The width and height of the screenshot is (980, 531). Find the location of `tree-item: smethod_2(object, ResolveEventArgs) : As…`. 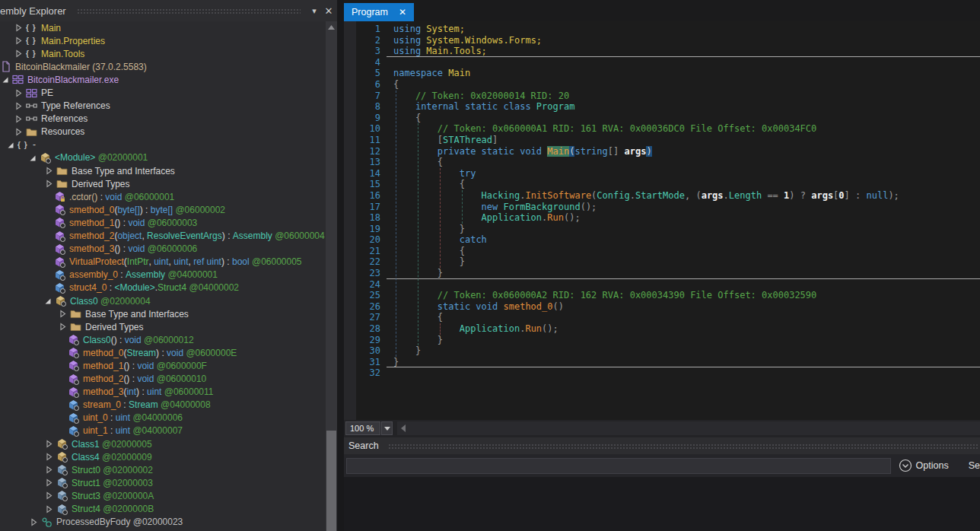

tree-item: smethod_2(object, ResolveEventArgs) : As… is located at coordinates (163, 236).